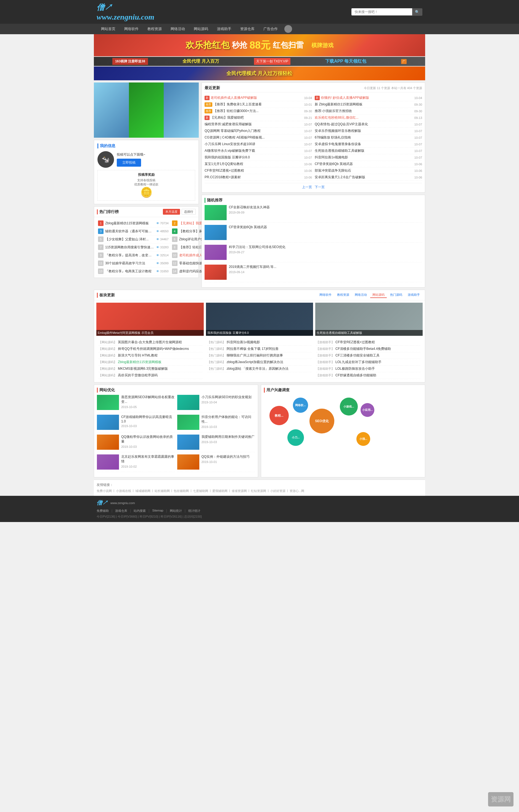 The height and width of the screenshot is (812, 519). Describe the element at coordinates (300, 405) in the screenshot. I see `bubble-software: 网络软...` at that location.